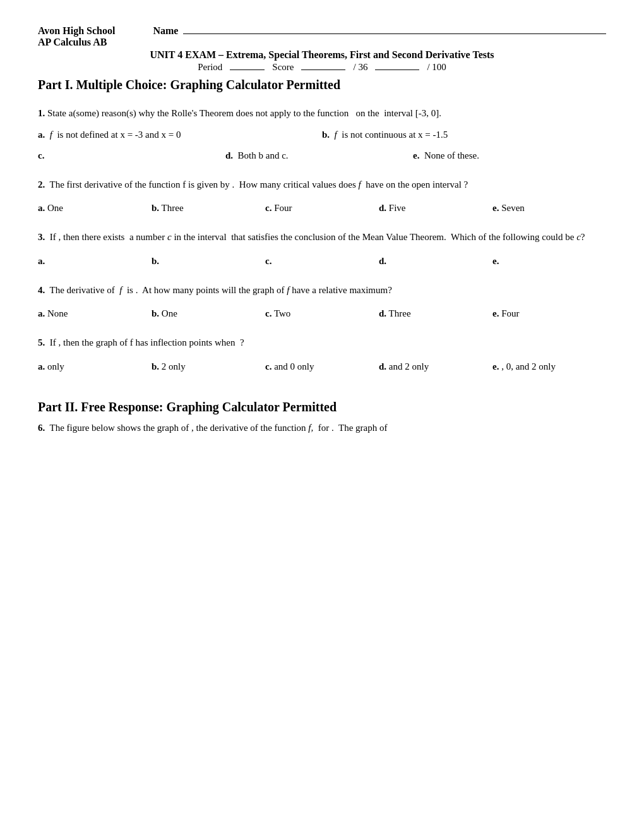  I want to click on q4-e-label: e., so click(496, 313).